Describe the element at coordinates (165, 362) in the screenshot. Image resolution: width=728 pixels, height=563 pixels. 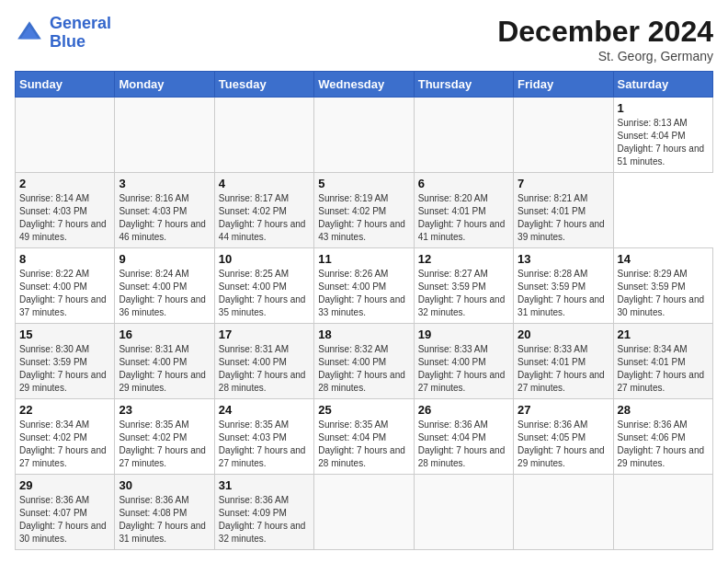
I see `calendar-day-cell: 16Sunrise: 8:31 AMSunset: 4:00 PMDayligh…` at that location.